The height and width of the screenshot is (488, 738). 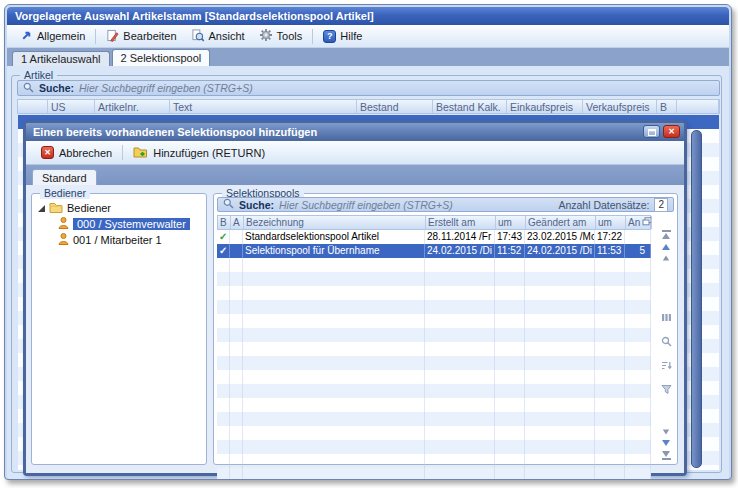 I want to click on menu-hilfe: ? Hilfe, so click(x=342, y=36).